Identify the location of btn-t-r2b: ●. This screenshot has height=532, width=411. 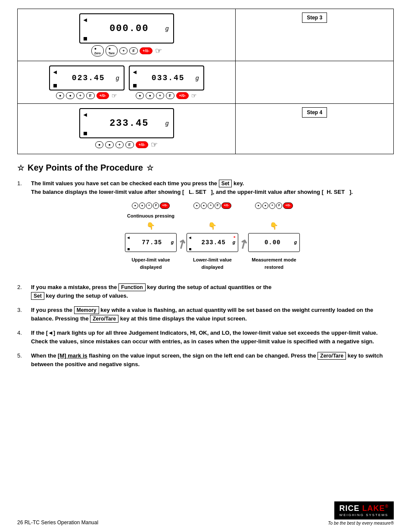
(150, 96).